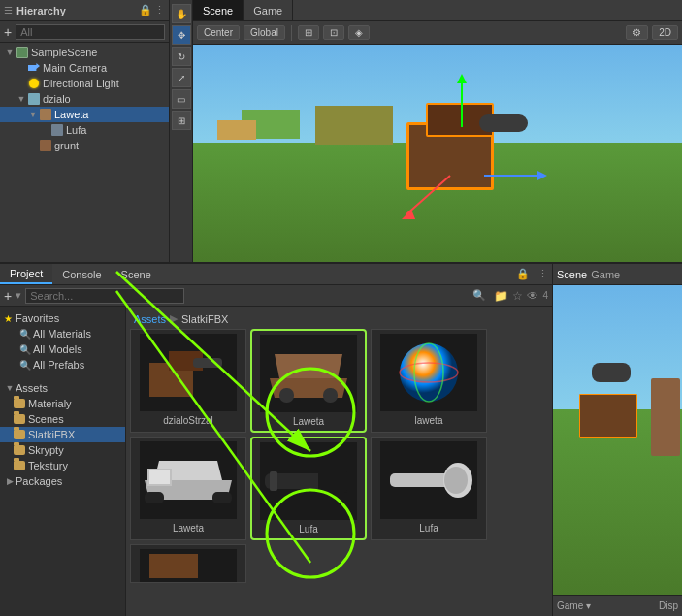 The height and width of the screenshot is (616, 682). Describe the element at coordinates (264, 33) in the screenshot. I see `toolbar-global-btn: Global` at that location.